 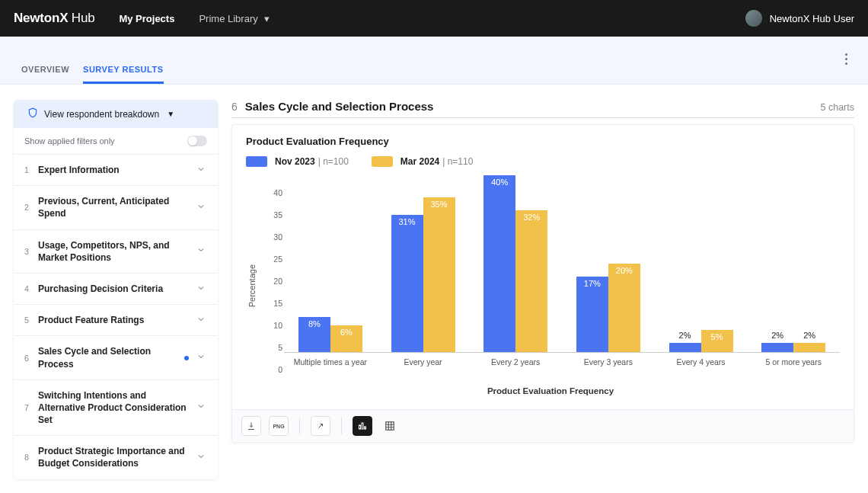 I want to click on bar-mar-2024: 5%, so click(x=717, y=341).